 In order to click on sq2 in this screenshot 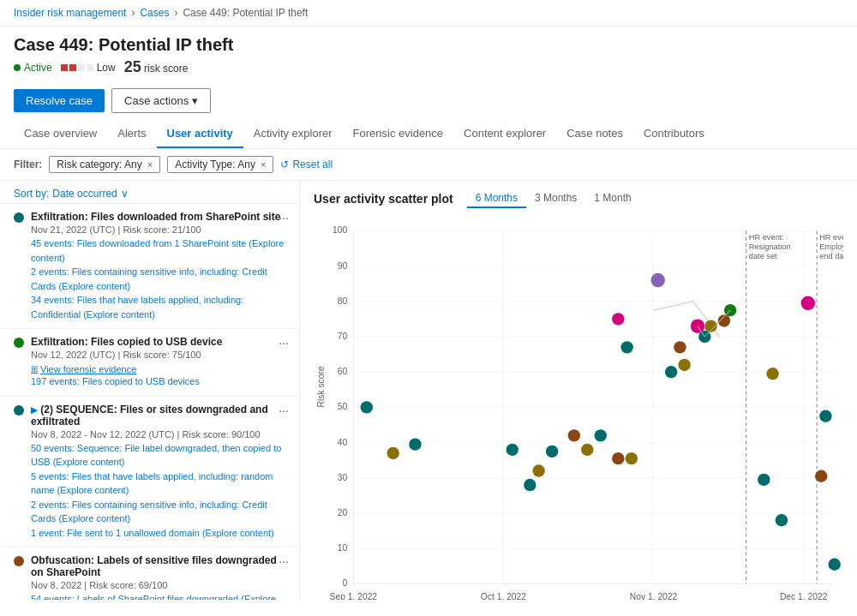, I will do `click(73, 68)`.